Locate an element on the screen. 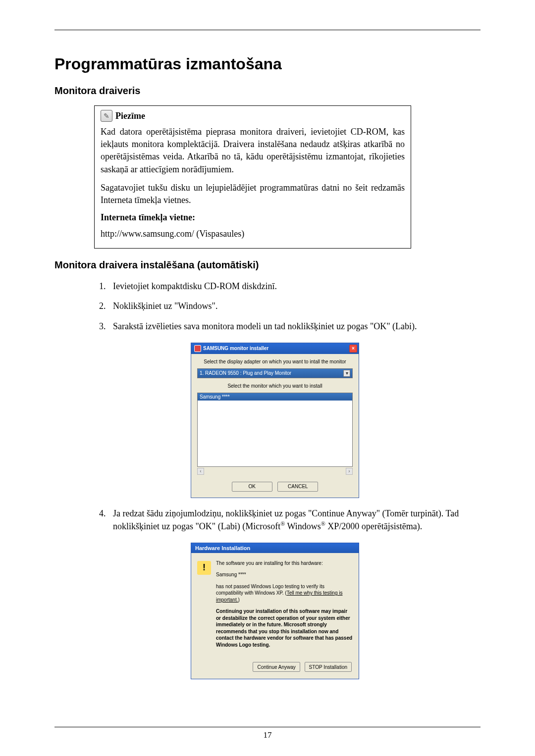 The height and width of the screenshot is (756, 535). note-site-label: Interneta tīmekļa vietne: is located at coordinates (253, 218).